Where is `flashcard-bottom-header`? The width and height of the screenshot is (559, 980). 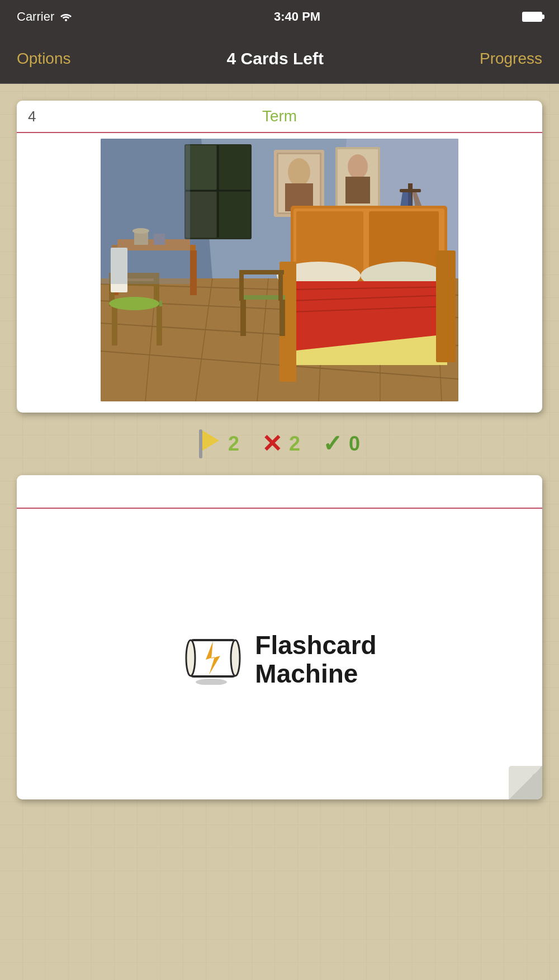 flashcard-bottom-header is located at coordinates (280, 492).